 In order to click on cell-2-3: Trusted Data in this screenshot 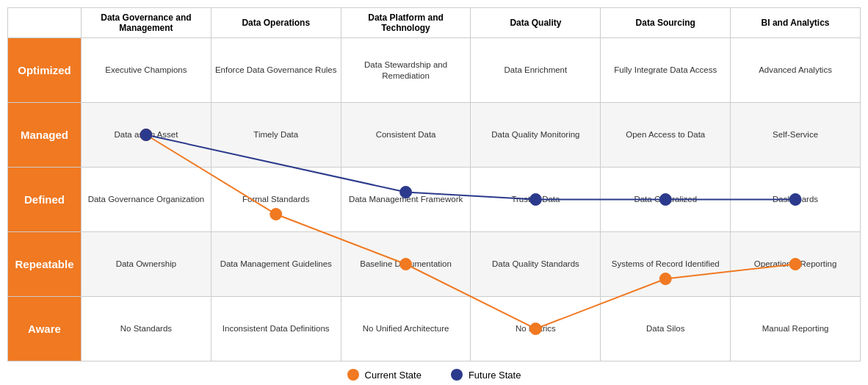, I will do `click(536, 200)`.